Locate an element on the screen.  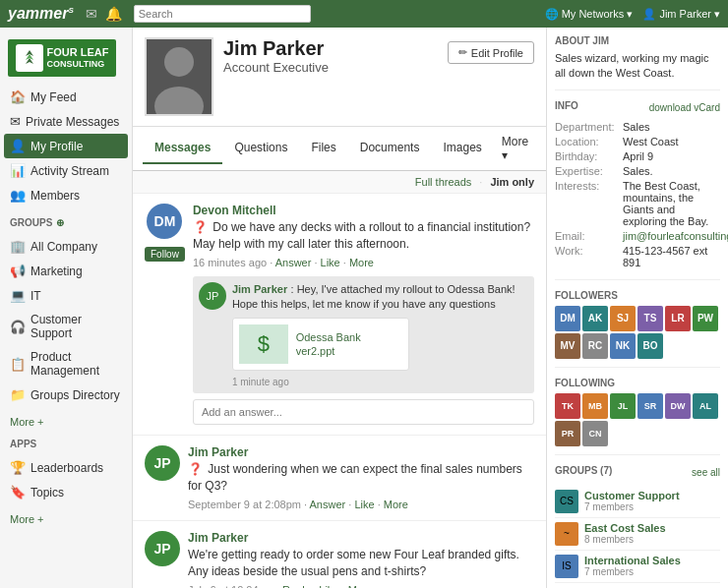
leaderboards-icon: 🏆 is located at coordinates (18, 468).